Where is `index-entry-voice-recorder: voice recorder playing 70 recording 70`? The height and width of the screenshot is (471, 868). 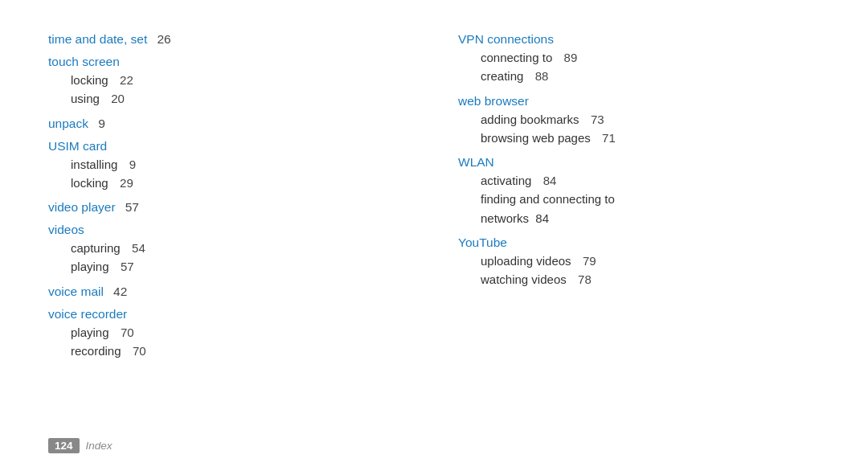
index-entry-voice-recorder: voice recorder playing 70 recording 70 is located at coordinates (229, 334).